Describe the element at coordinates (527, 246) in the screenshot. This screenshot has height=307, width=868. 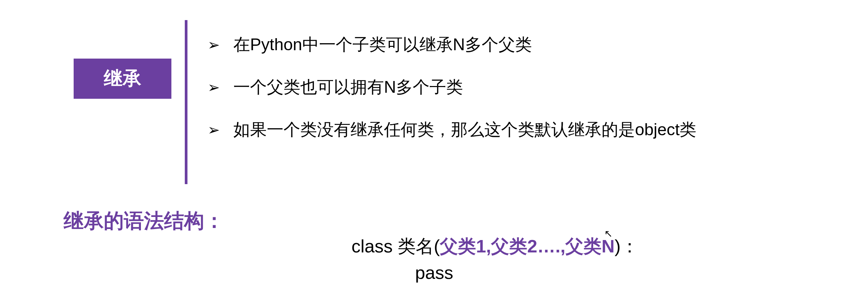
I see `code-params: 父类1,父类2….,父类N` at that location.